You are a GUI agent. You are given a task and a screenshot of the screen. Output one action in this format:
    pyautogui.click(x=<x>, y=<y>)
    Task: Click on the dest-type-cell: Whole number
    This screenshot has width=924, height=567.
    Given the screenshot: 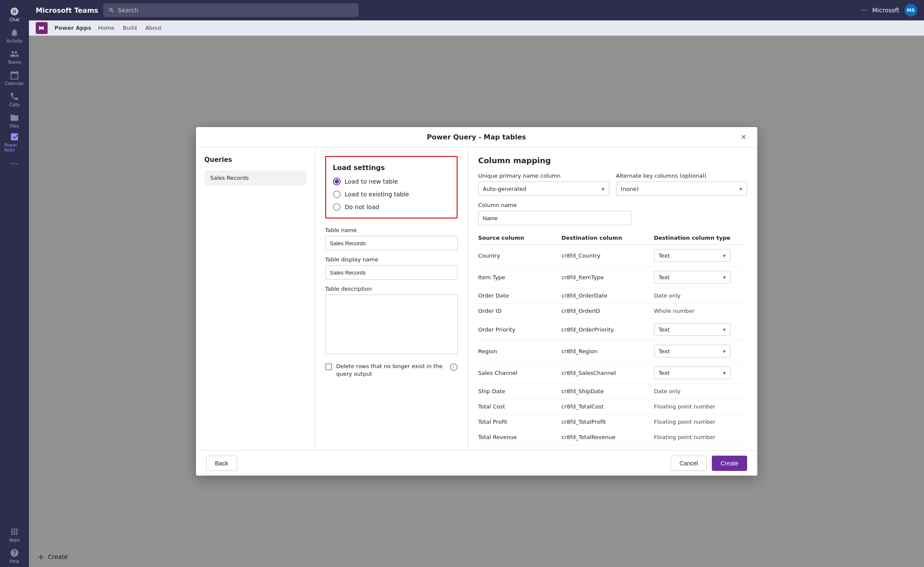 What is the action you would take?
    pyautogui.click(x=701, y=311)
    